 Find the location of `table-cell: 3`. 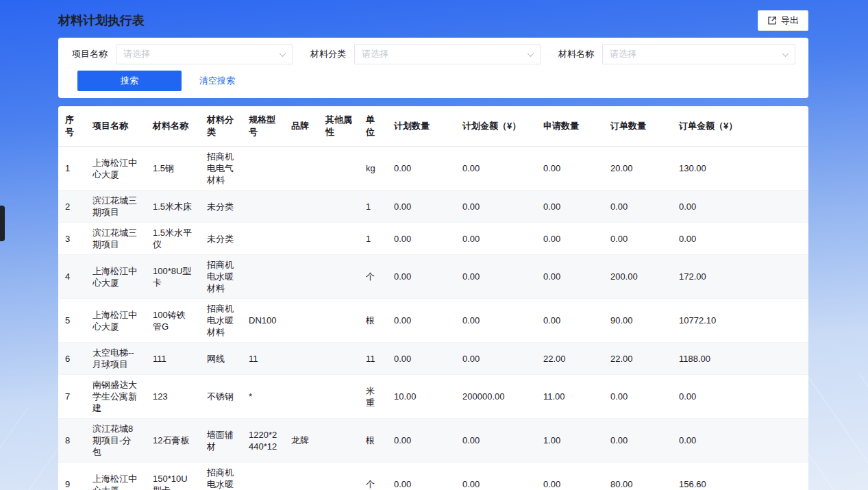

table-cell: 3 is located at coordinates (72, 238).